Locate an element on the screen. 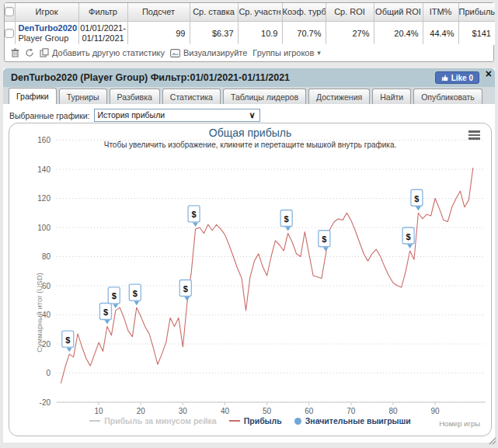 This screenshot has height=448, width=498. legend-item-rake-adjusted-profit: Прибыль за минусом рейка is located at coordinates (153, 421).